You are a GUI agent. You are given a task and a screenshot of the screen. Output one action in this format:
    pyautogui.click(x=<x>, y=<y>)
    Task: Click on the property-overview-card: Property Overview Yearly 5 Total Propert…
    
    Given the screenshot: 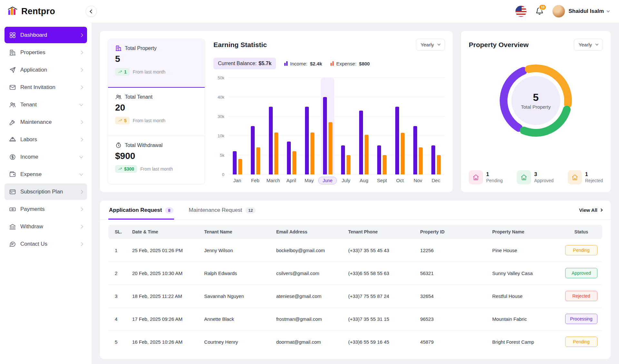 What is the action you would take?
    pyautogui.click(x=536, y=112)
    